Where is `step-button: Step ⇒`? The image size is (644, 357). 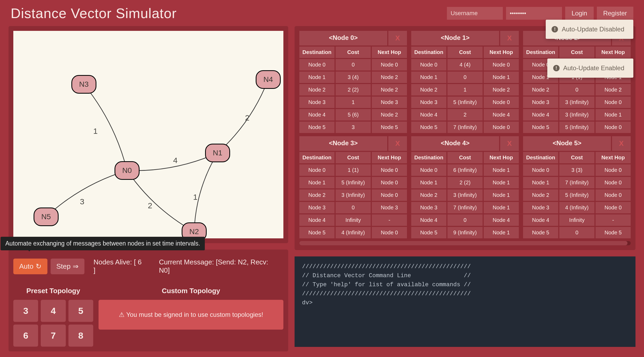
step-button: Step ⇒ is located at coordinates (68, 267).